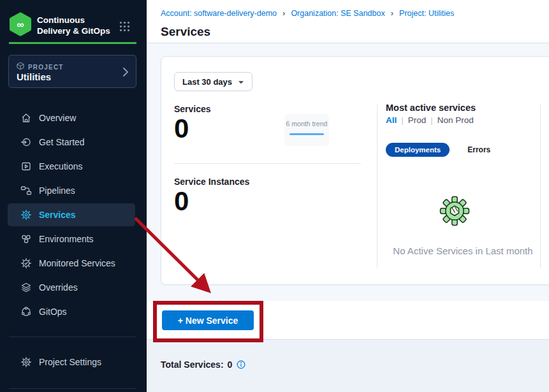 The image size is (549, 392). What do you see at coordinates (455, 120) in the screenshot?
I see `filter-non-prod: Non Prod` at bounding box center [455, 120].